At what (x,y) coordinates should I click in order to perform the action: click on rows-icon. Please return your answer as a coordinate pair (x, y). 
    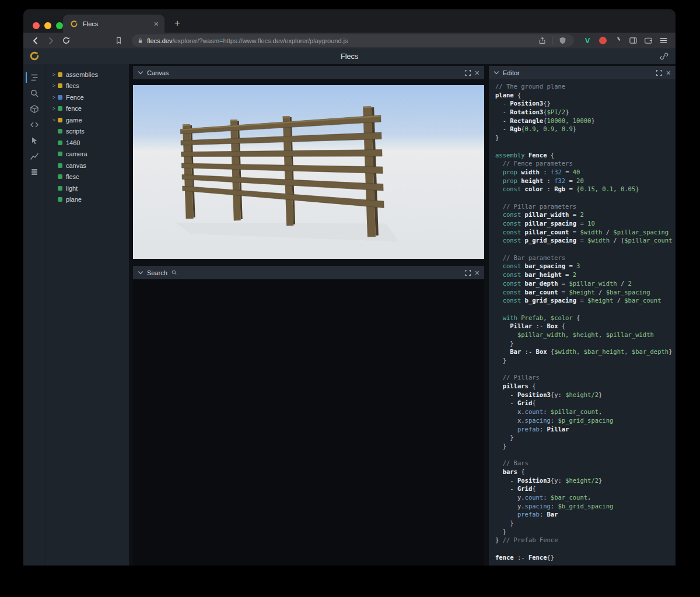
    Looking at the image, I should click on (34, 172).